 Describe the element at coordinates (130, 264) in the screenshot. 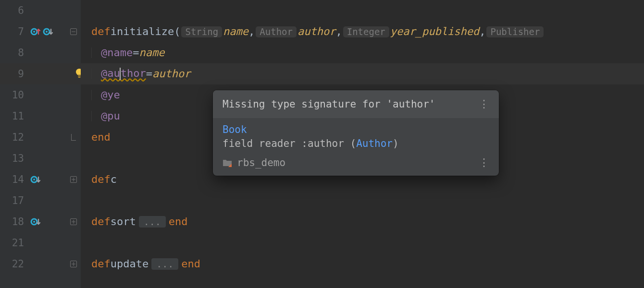

I see `method-name: update` at that location.